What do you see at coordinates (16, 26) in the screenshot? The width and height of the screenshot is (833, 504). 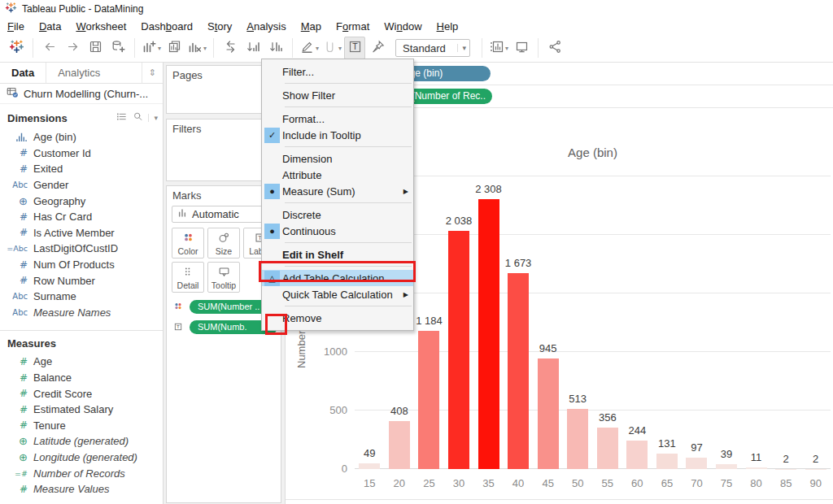 I see `menu-file: File` at bounding box center [16, 26].